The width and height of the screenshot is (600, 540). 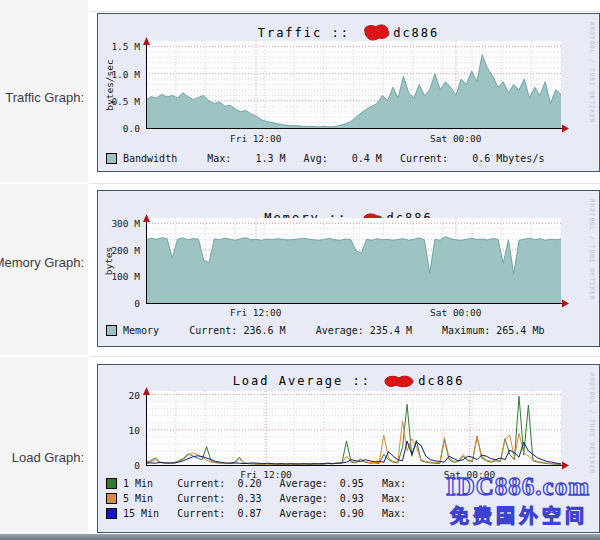 What do you see at coordinates (126, 276) in the screenshot?
I see `y-tick-label: 100 M` at bounding box center [126, 276].